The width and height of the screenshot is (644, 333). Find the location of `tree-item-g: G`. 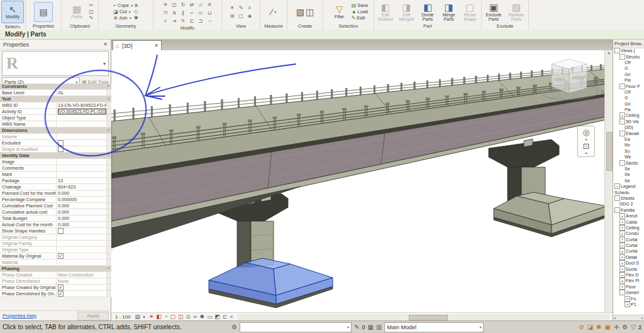

tree-item-g: G is located at coordinates (629, 98).